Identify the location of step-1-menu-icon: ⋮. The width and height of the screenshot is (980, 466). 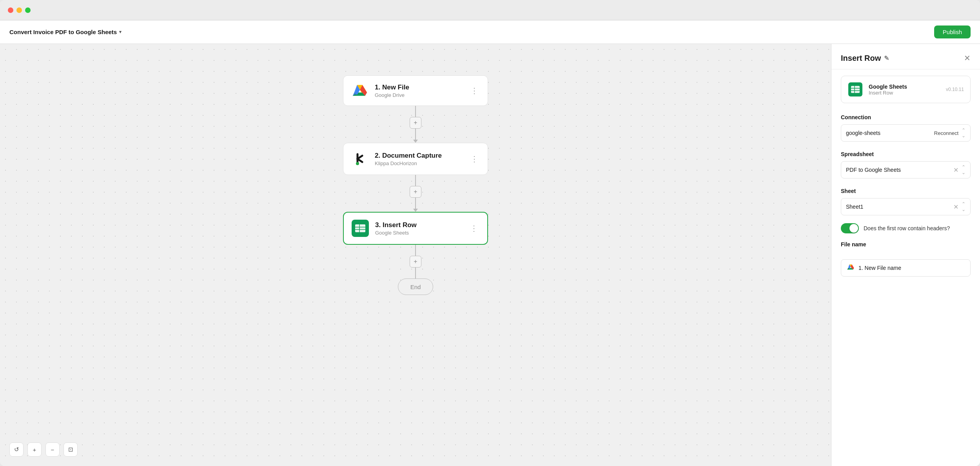
(474, 91).